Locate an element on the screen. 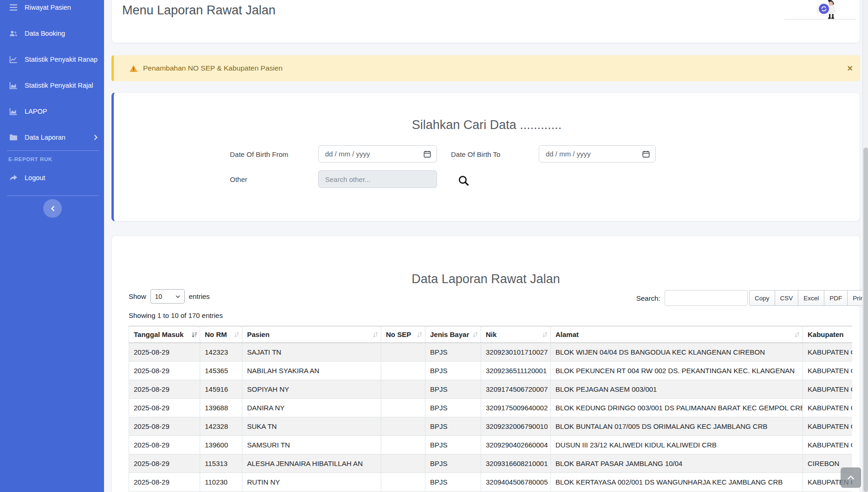 The width and height of the screenshot is (868, 492). column-header-no-rm: No RM is located at coordinates (221, 335).